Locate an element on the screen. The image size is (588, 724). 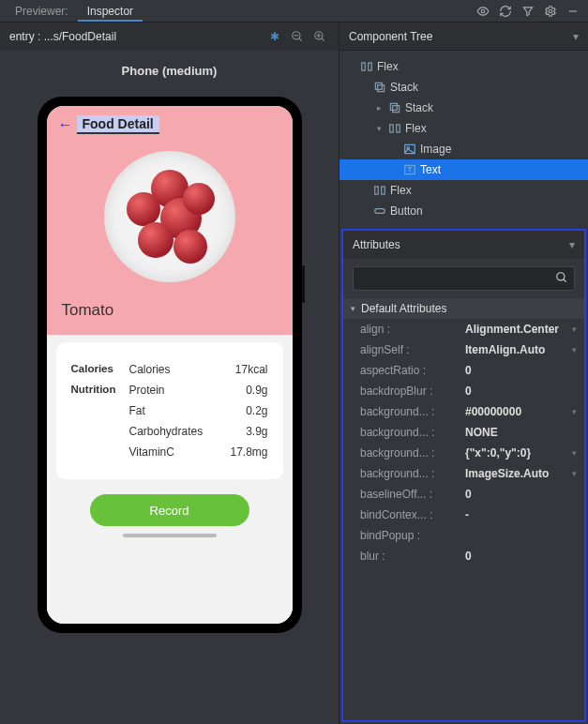
preview-header: entry : ...s/FoodDetail ✱ is located at coordinates (169, 37).